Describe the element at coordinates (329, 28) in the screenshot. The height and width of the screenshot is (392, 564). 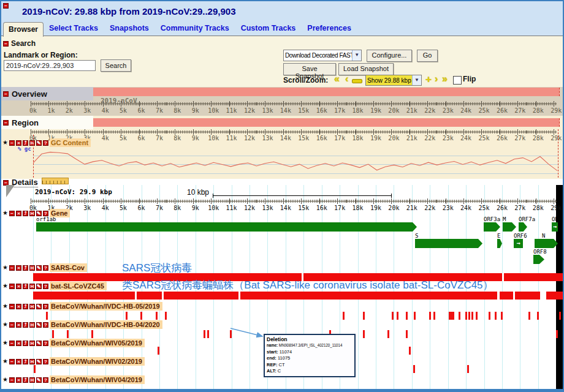
I see `tab-preferences: Preferences` at that location.